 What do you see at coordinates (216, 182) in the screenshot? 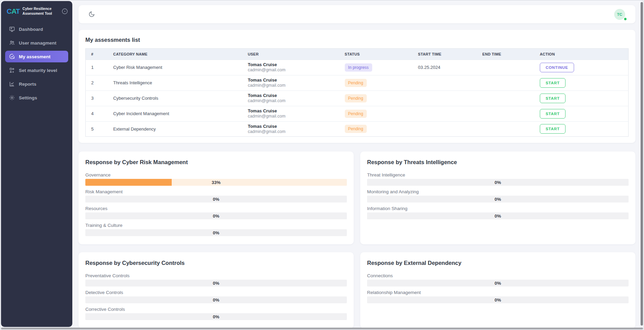
I see `progress-value: 33%` at bounding box center [216, 182].